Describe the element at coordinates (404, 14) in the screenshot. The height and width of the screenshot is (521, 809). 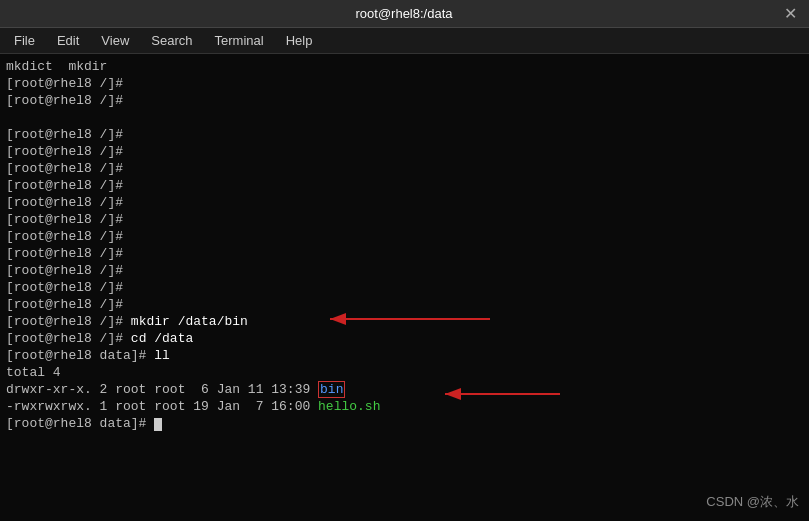
I see `window-title: root@rhel8:/data` at that location.